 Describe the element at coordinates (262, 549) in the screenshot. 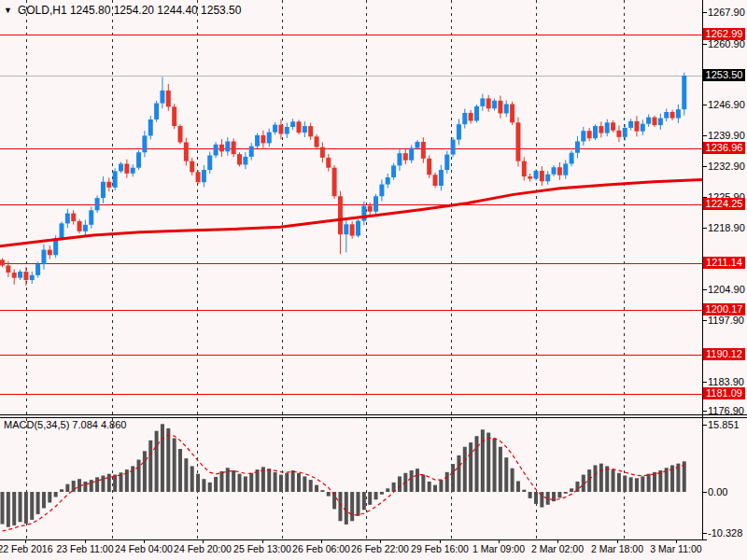

I see `date-label: 25 Feb 13:00` at that location.